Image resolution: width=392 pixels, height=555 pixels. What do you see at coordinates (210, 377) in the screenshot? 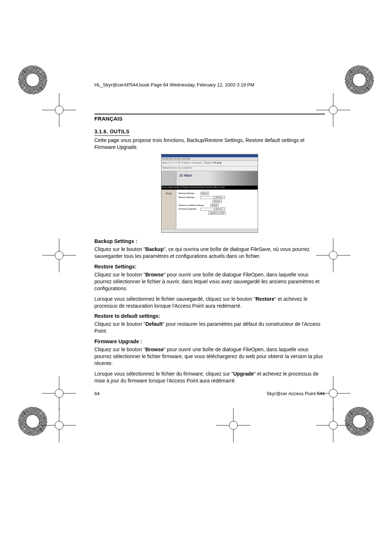
I see `firmware-paragraph-2: Lorsque vous sélectionnez le fichier du …` at bounding box center [210, 377].